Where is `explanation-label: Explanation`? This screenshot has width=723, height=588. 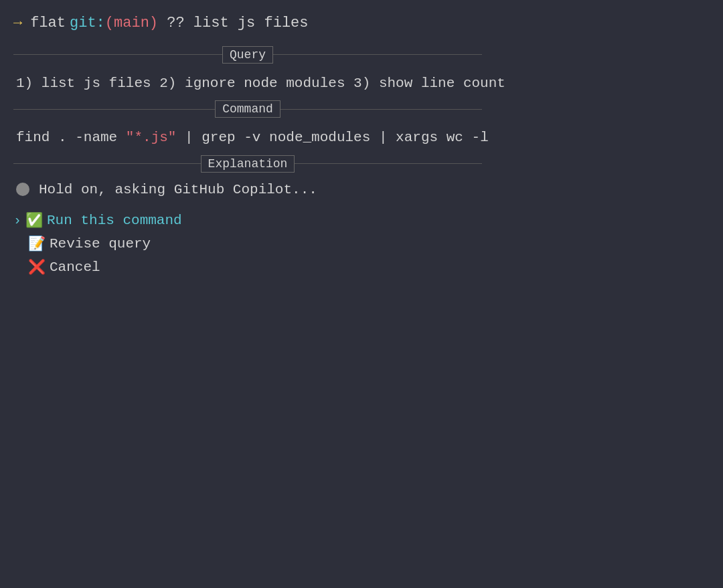
explanation-label: Explanation is located at coordinates (248, 164).